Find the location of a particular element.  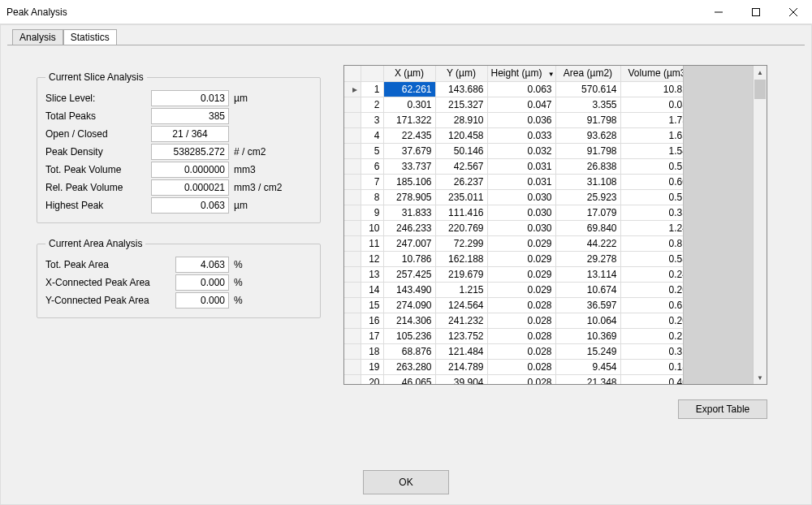

cell-x: 274.090 is located at coordinates (409, 305).